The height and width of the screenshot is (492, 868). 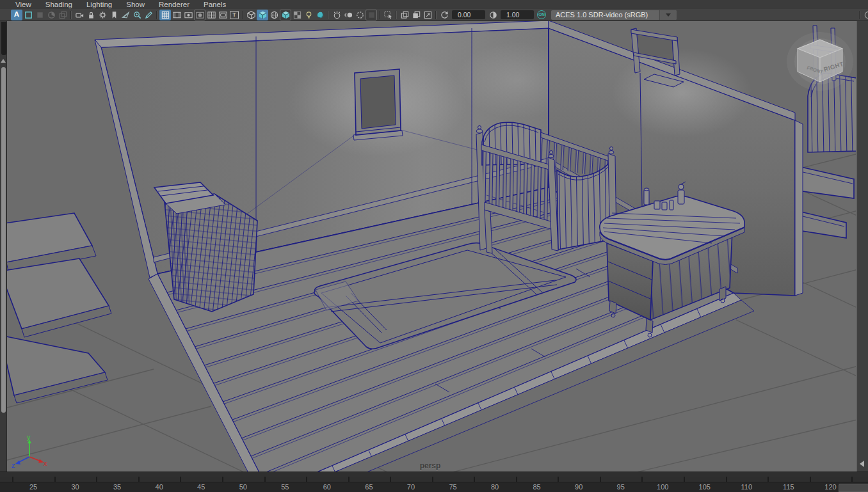 What do you see at coordinates (223, 15) in the screenshot?
I see `safe-action-icon` at bounding box center [223, 15].